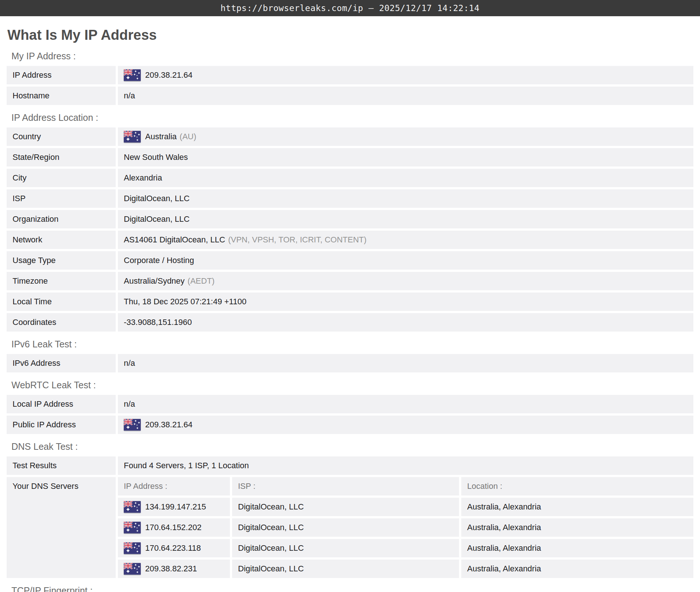 The width and height of the screenshot is (700, 592). I want to click on row-label: City, so click(61, 178).